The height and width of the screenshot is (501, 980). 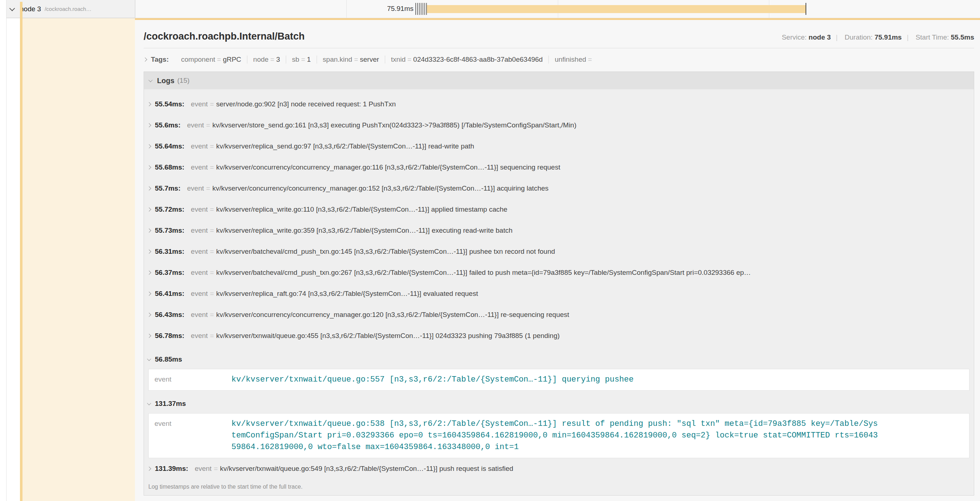 What do you see at coordinates (559, 209) in the screenshot?
I see `log-row: 55.72ms: event = kv/kvserver/replica_wri…` at bounding box center [559, 209].